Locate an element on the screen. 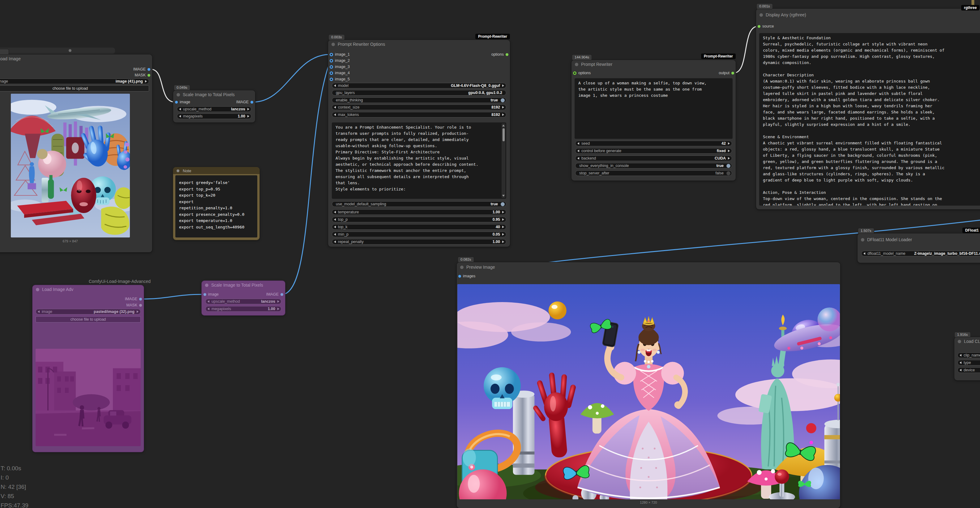  input-slot-image1: image_1 is located at coordinates (340, 55).